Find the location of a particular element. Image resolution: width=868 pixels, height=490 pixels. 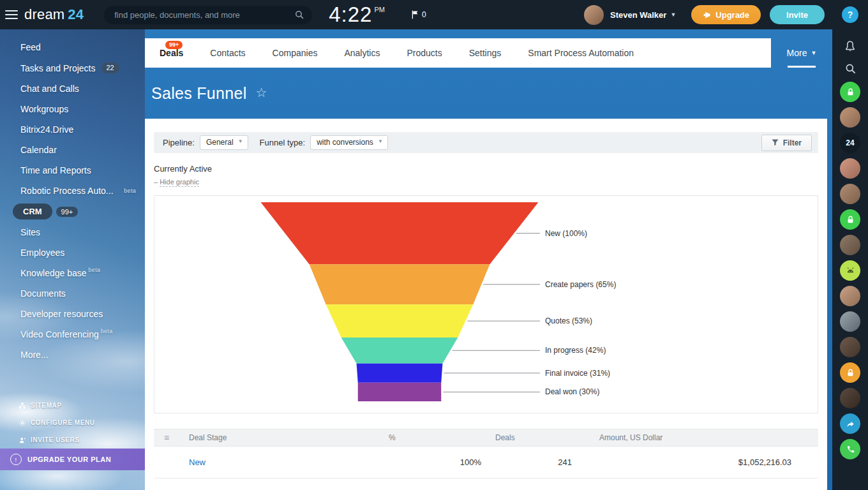

sidebar-item-employees: Employees is located at coordinates (73, 253).